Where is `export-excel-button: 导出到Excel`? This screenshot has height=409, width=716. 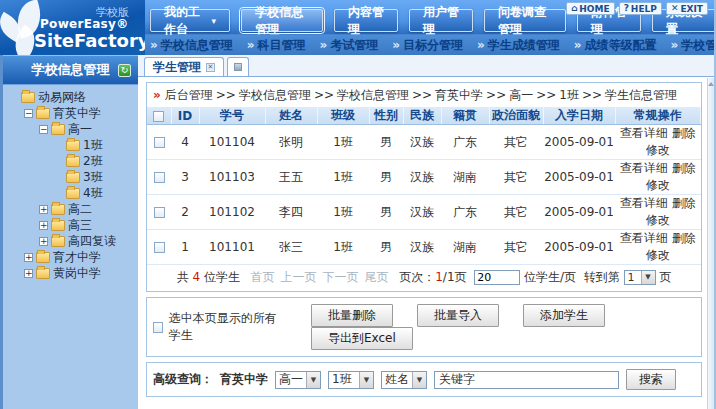
export-excel-button: 导出到Excel is located at coordinates (362, 338).